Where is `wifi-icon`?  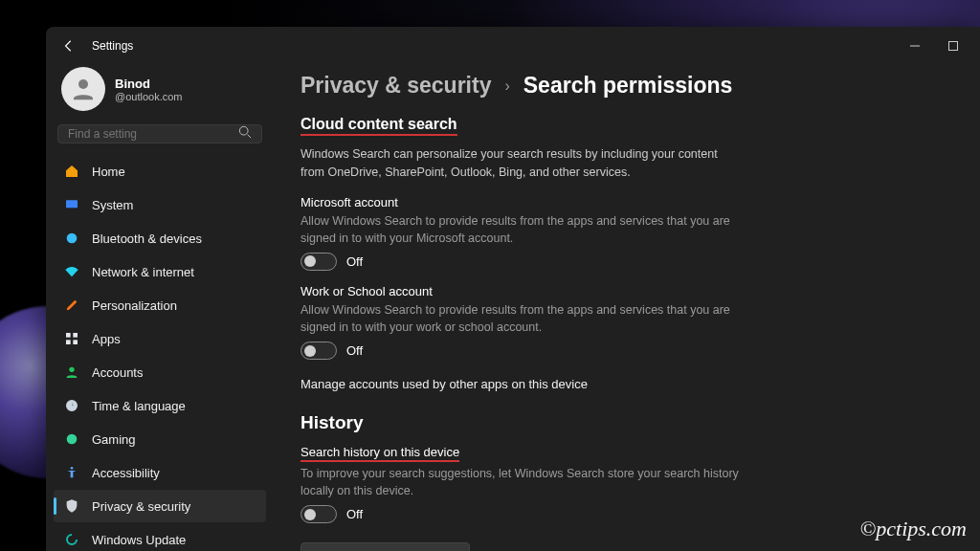
wifi-icon is located at coordinates (72, 272).